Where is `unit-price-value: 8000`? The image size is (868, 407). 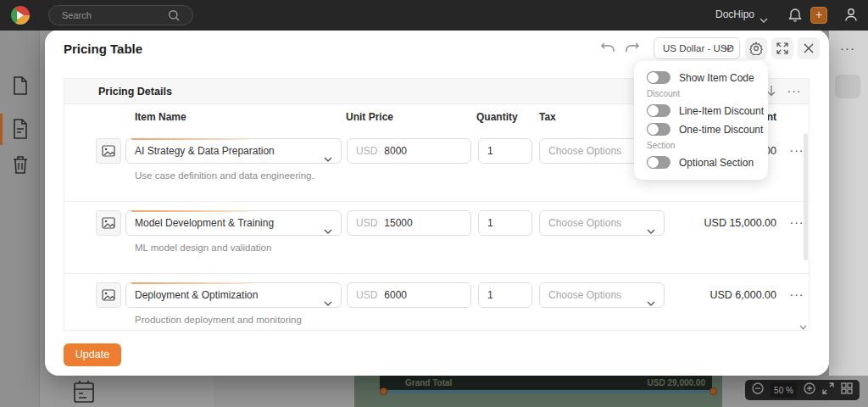
unit-price-value: 8000 is located at coordinates (395, 151).